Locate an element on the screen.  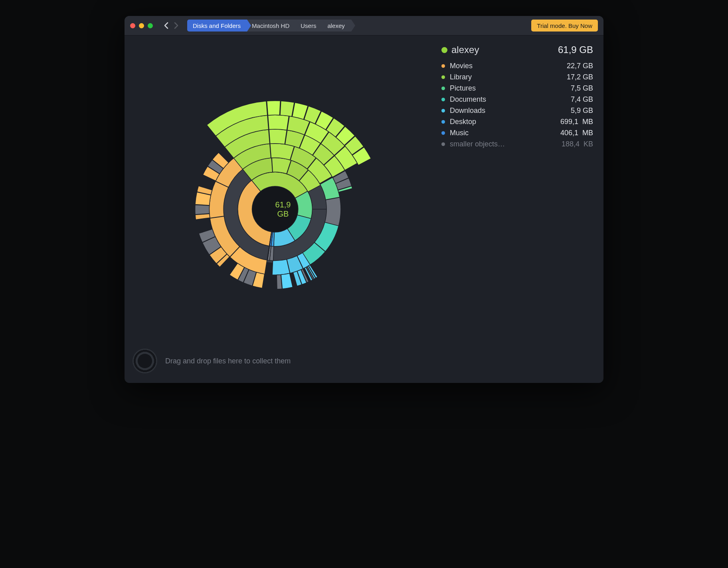
item-name: Movies is located at coordinates (461, 66).